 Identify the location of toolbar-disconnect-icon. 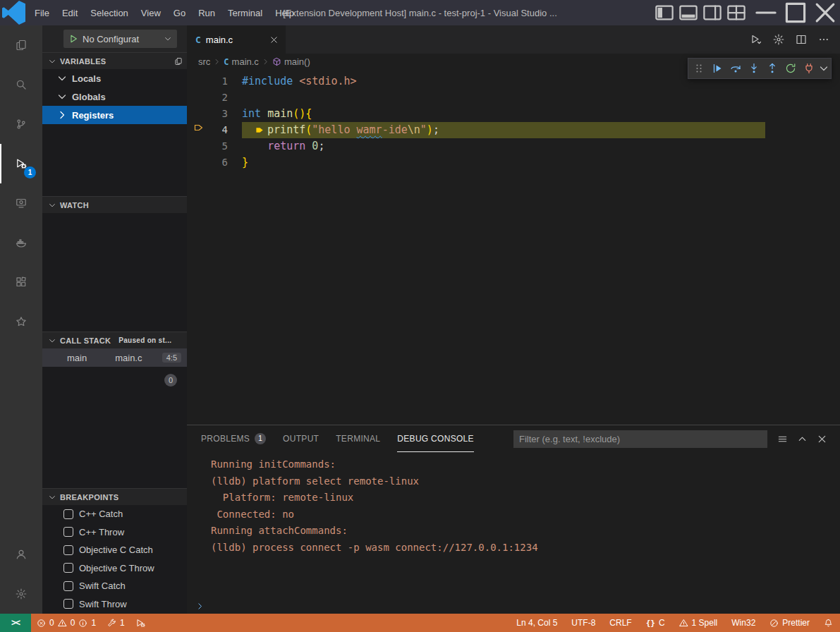
(809, 68).